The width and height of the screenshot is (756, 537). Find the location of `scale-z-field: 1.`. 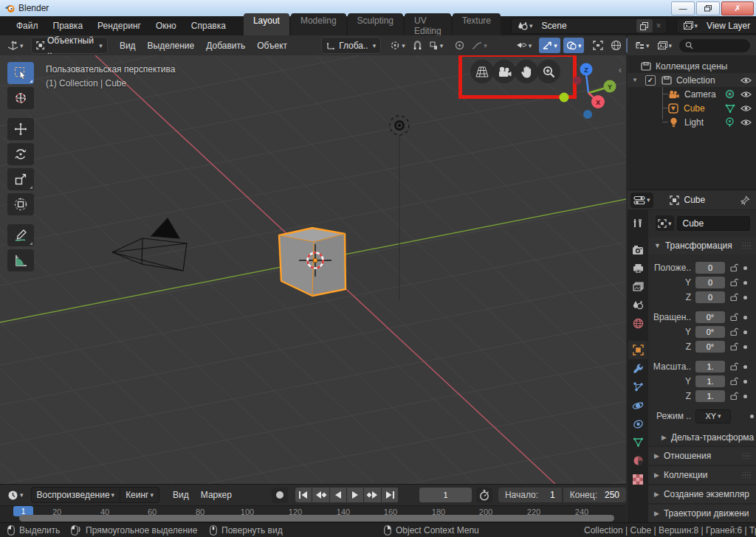

scale-z-field: 1. is located at coordinates (710, 396).